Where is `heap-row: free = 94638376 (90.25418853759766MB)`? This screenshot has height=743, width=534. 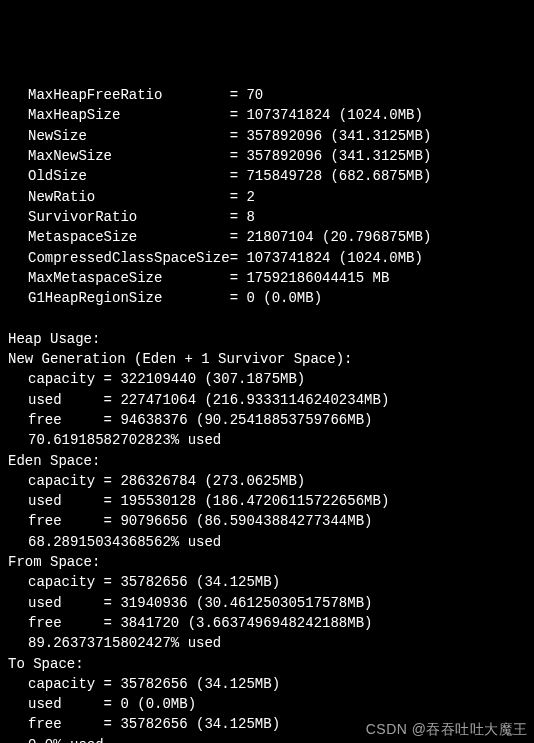 heap-row: free = 94638376 (90.25418853759766MB) is located at coordinates (271, 420).